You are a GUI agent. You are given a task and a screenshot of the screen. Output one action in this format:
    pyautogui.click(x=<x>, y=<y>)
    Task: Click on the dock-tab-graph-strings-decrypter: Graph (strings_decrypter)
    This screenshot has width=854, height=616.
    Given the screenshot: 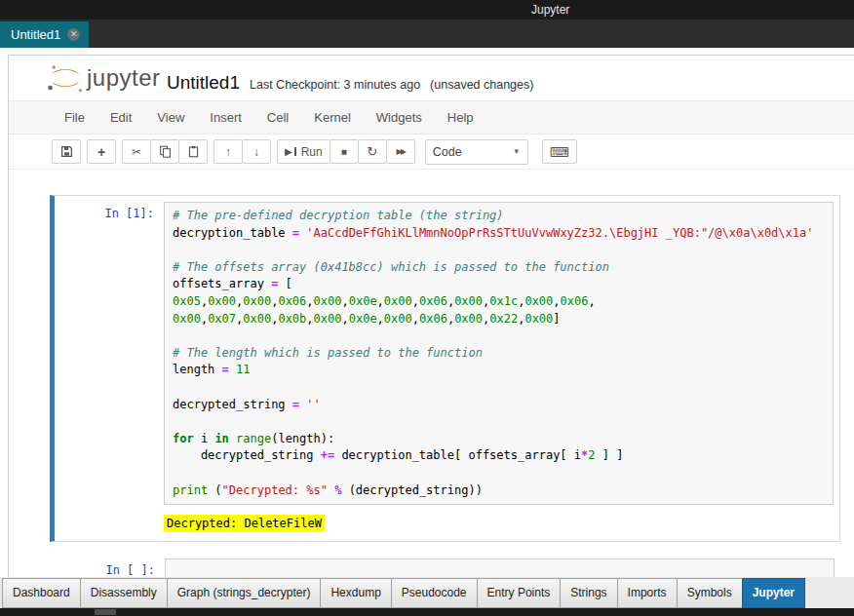 What is the action you would take?
    pyautogui.click(x=244, y=593)
    